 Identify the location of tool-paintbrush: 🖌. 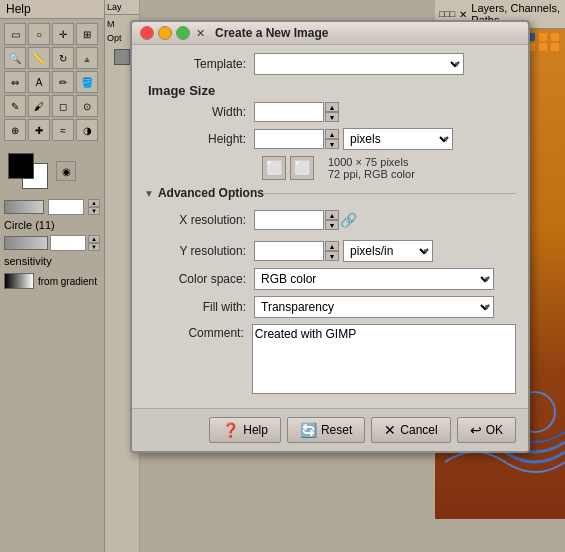
(39, 106).